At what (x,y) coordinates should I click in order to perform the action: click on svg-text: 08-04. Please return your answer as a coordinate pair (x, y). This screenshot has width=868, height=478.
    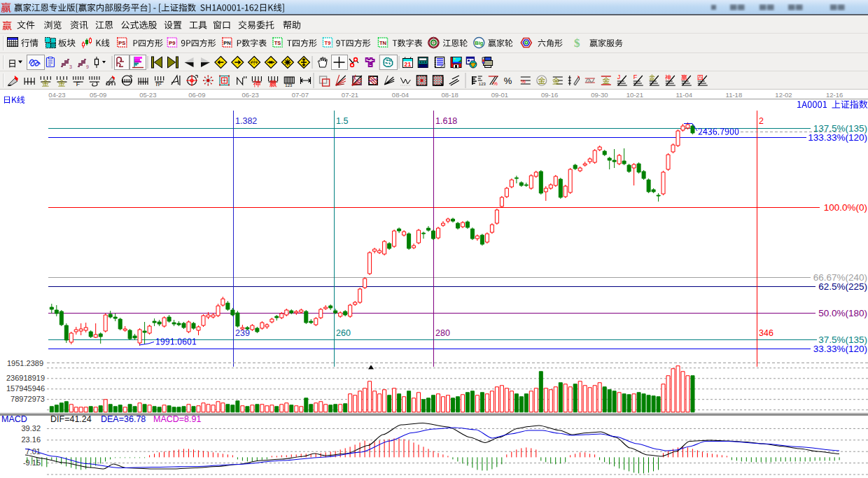
    Looking at the image, I should click on (400, 95).